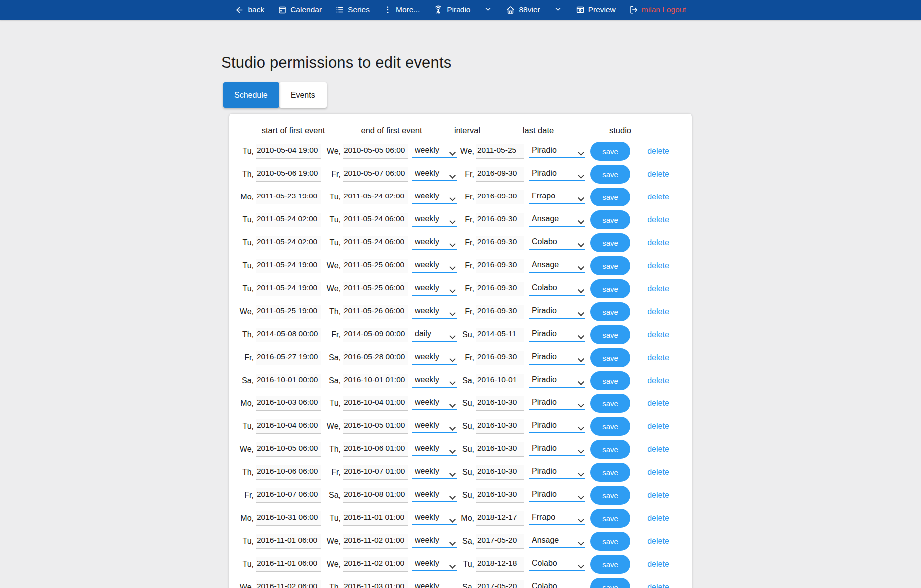  Describe the element at coordinates (452, 10) in the screenshot. I see `nav-station: Piradio` at that location.